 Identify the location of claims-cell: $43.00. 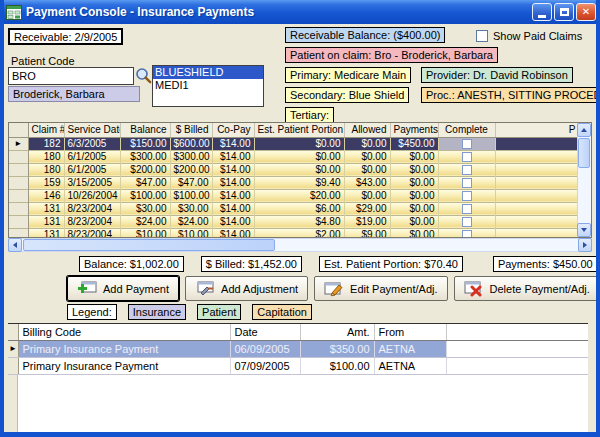
(367, 182).